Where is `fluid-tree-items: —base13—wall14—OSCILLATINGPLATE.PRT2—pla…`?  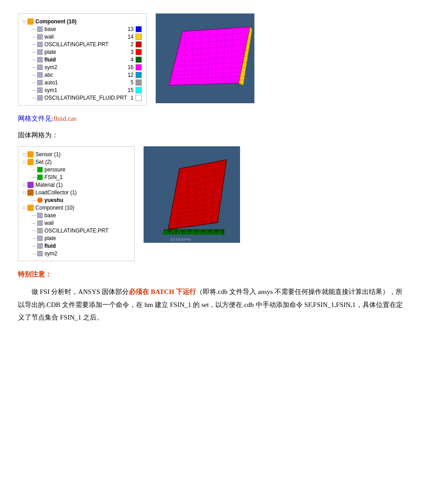 fluid-tree-items: —base13—wall14—OSCILLATINGPLATE.PRT2—pla… is located at coordinates (83, 63).